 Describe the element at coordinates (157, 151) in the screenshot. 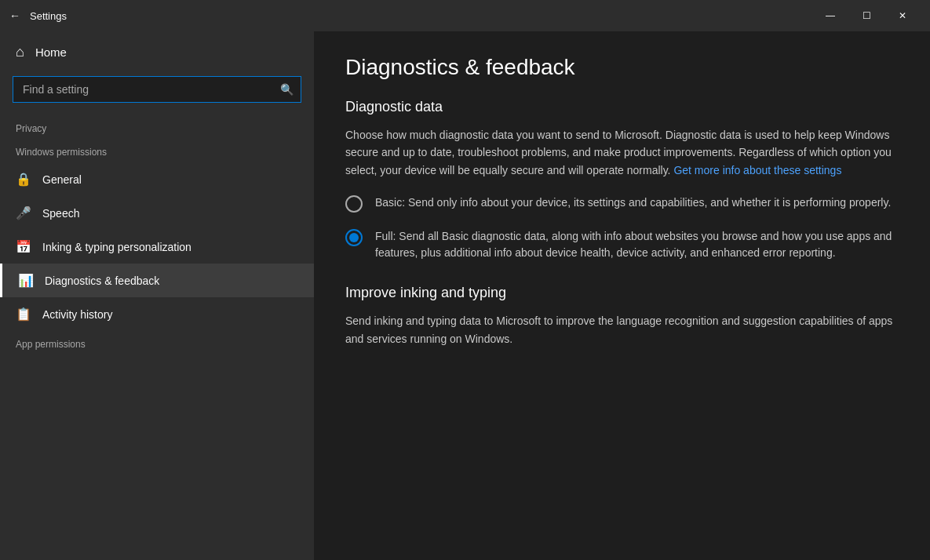

I see `windows-permissions-label: Windows permissions` at that location.